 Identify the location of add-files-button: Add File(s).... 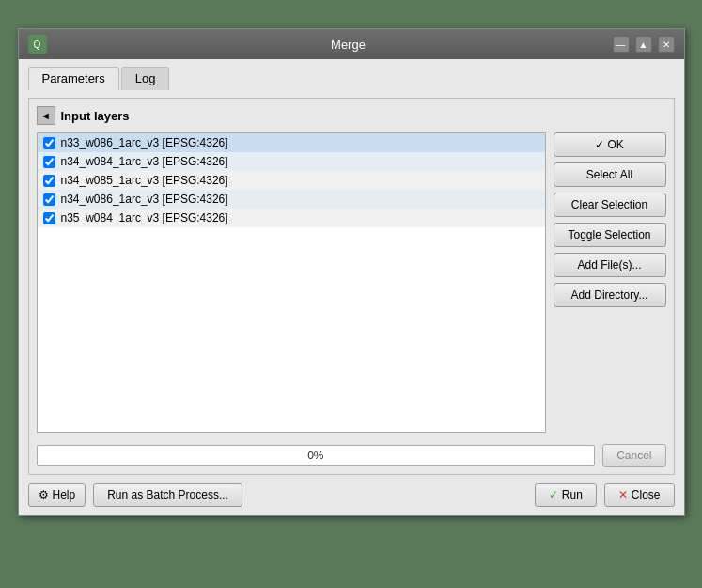
(610, 265).